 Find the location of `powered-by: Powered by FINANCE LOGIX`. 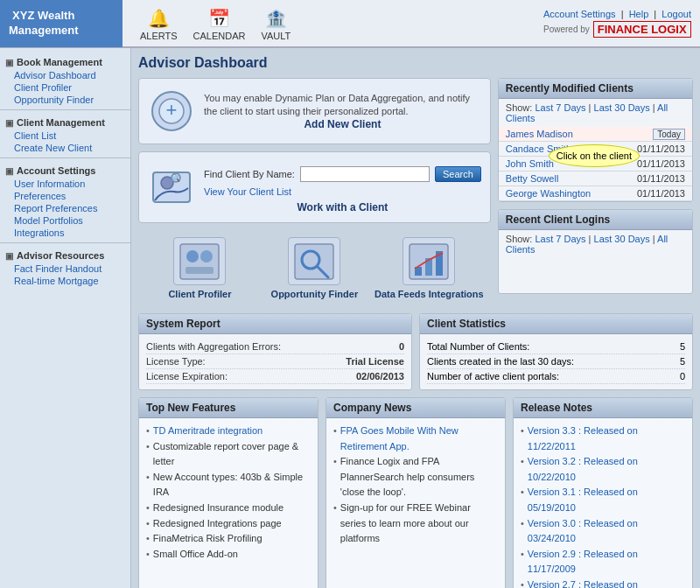

powered-by: Powered by FINANCE LOGIX is located at coordinates (618, 30).